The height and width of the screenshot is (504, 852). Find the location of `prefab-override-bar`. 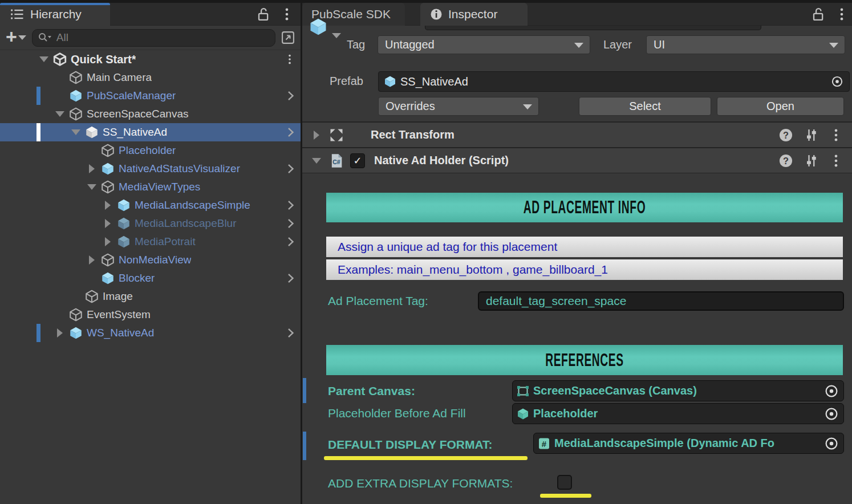

prefab-override-bar is located at coordinates (305, 391).